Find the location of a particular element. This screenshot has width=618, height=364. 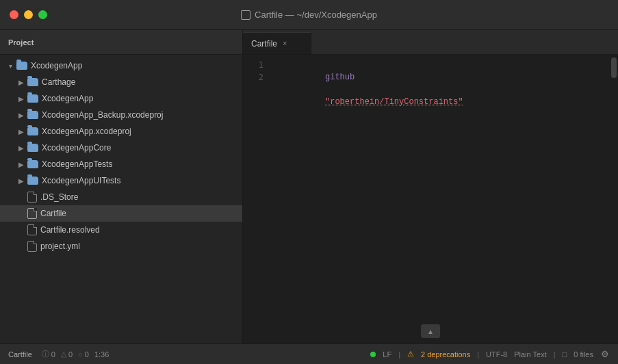

backup-label: XcodegenApp_Backup.xcodeproj is located at coordinates (103, 115).